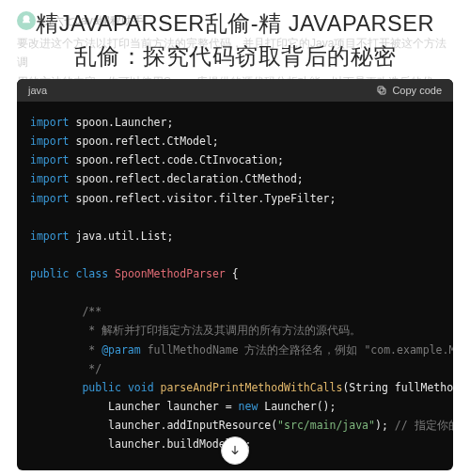 This screenshot has width=470, height=476. What do you see at coordinates (297, 406) in the screenshot?
I see `code-text: Launcher();` at bounding box center [297, 406].